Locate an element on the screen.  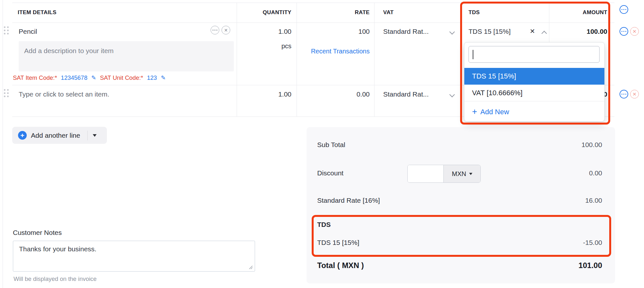
table-top-border is located at coordinates (313, 3).